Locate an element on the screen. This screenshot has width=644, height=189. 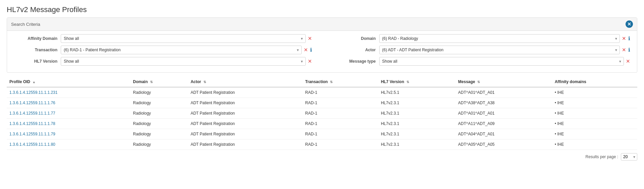
message-type-label: Message type is located at coordinates (356, 61).